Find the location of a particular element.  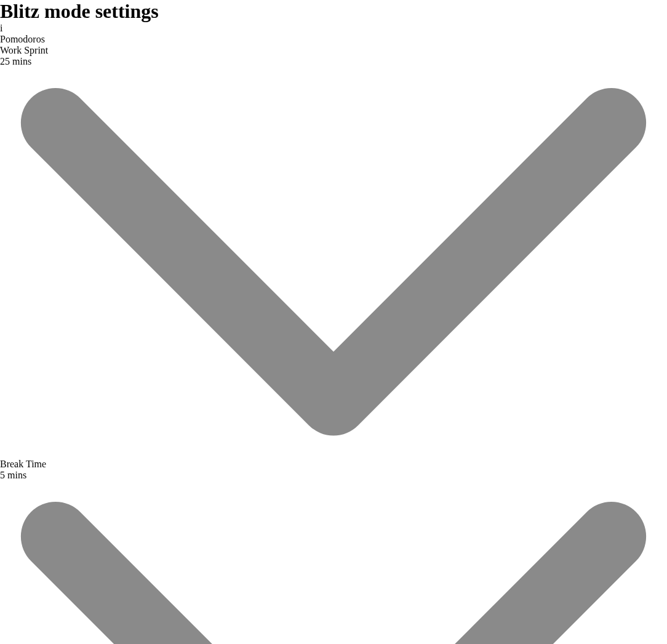

info-icon: i is located at coordinates (334, 28).